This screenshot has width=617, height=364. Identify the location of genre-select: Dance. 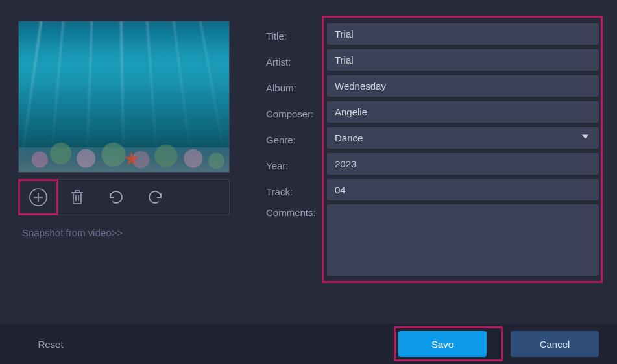
(463, 138).